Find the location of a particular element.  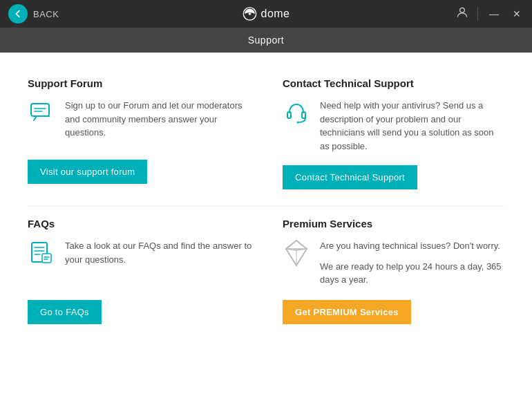

back-label: BACK is located at coordinates (46, 14).